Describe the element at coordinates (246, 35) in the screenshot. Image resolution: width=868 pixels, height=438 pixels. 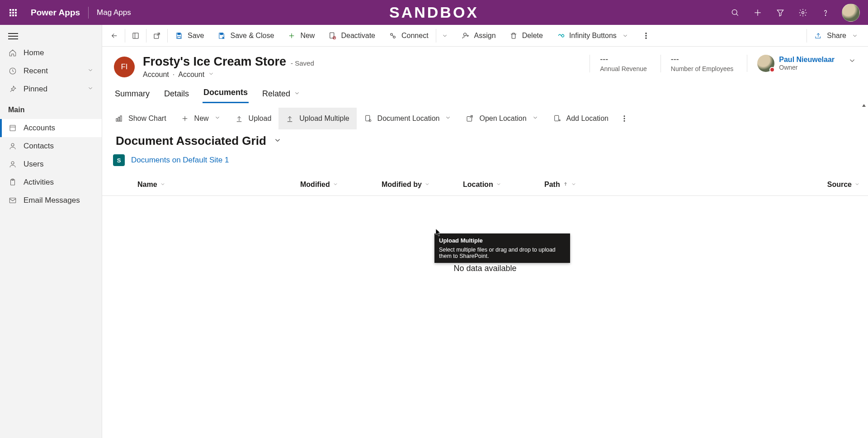
I see `save-close-button: Save & Close` at that location.